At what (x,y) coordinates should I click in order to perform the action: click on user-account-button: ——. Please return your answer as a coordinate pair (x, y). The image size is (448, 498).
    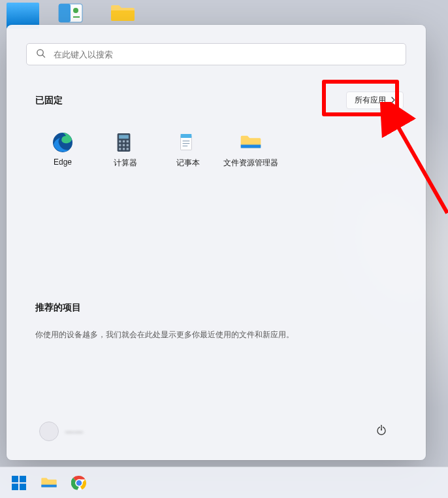
    Looking at the image, I should click on (61, 431).